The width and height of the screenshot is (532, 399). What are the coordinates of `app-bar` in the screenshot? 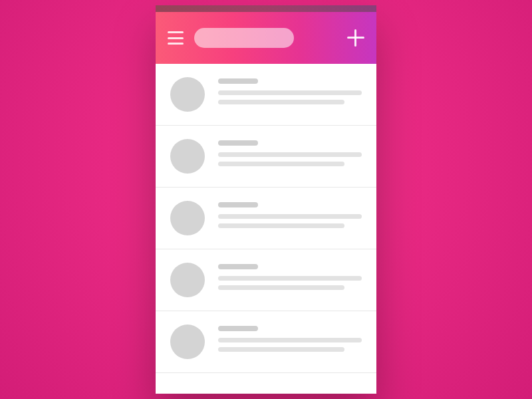 It's located at (266, 38).